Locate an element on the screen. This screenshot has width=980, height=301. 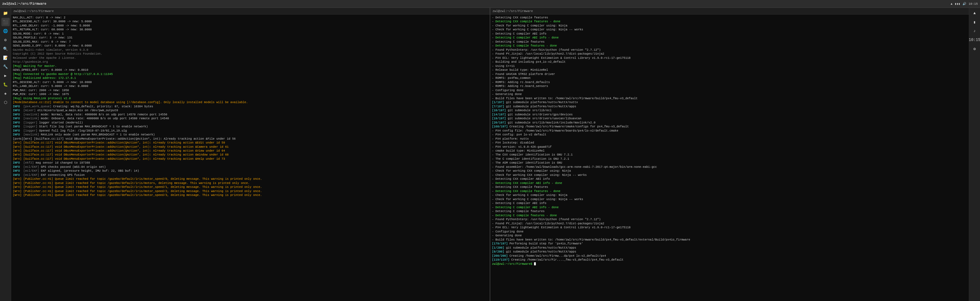
right-terminal-line: [1/197] git submodule platforms/nuttx/Nu… is located at coordinates (730, 102).